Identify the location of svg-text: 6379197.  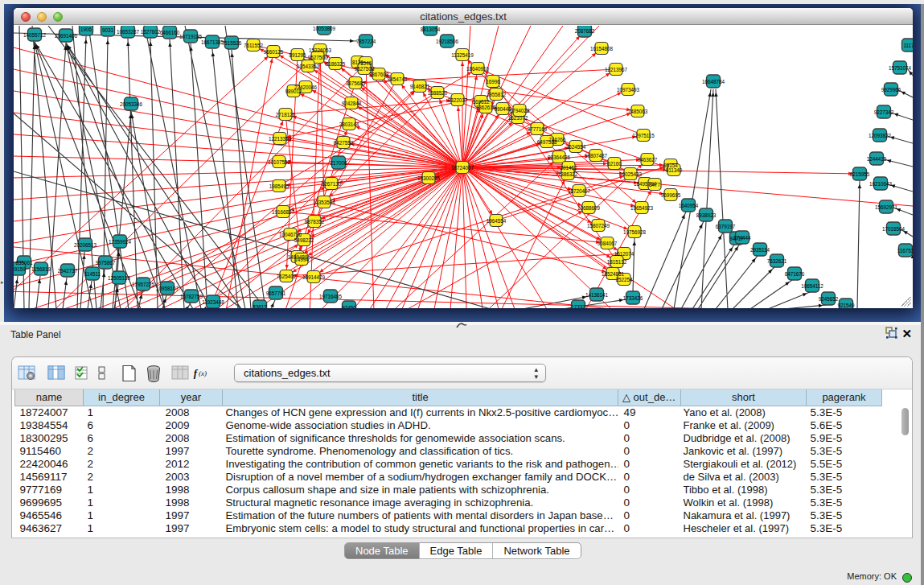
(725, 227).